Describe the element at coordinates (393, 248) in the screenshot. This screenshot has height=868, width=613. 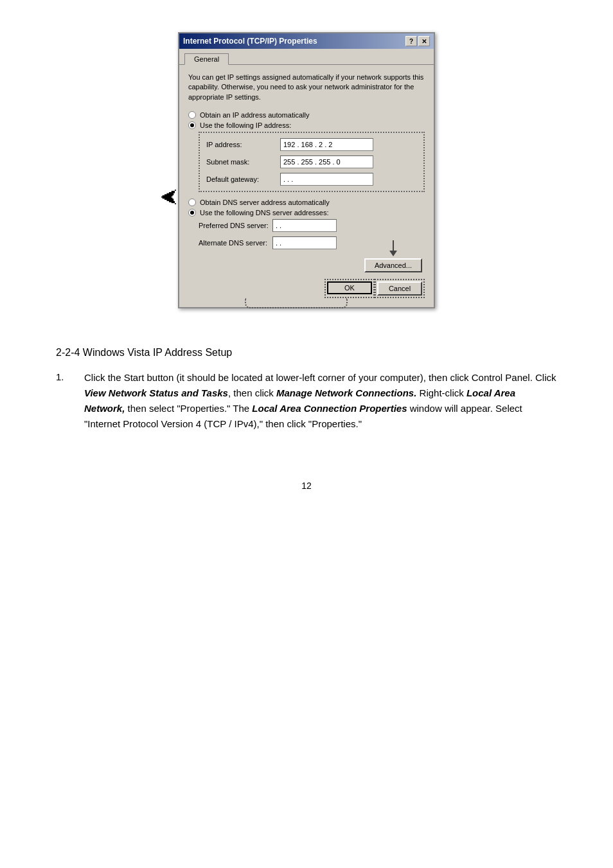
I see `down-arrow-indicator` at that location.